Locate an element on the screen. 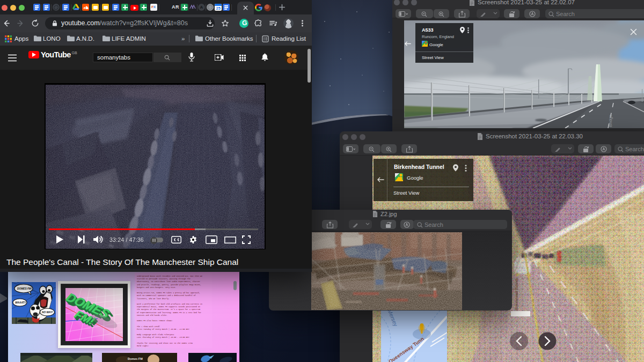 The image size is (644, 362). svg-text: Domes FM is located at coordinates (135, 359).